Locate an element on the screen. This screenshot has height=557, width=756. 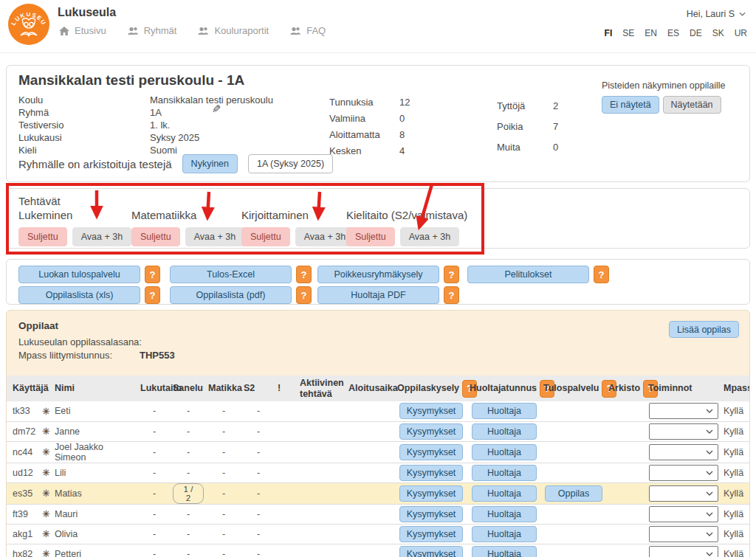
student-username: es35 is located at coordinates (23, 493).